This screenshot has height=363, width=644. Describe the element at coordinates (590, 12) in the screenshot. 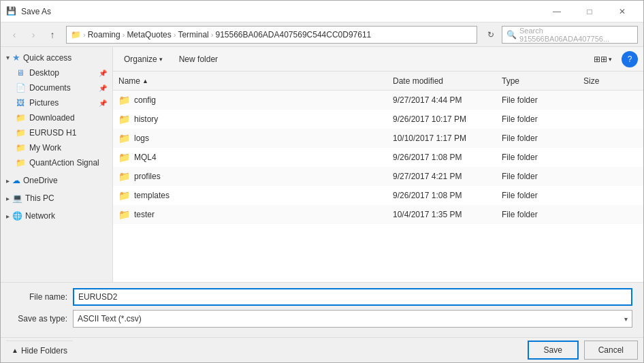

I see `maximize-button: □` at that location.